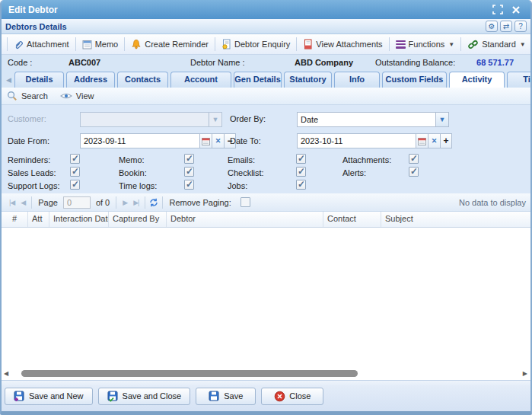  Describe the element at coordinates (307, 79) in the screenshot. I see `tab-statutory: Statutory` at that location.